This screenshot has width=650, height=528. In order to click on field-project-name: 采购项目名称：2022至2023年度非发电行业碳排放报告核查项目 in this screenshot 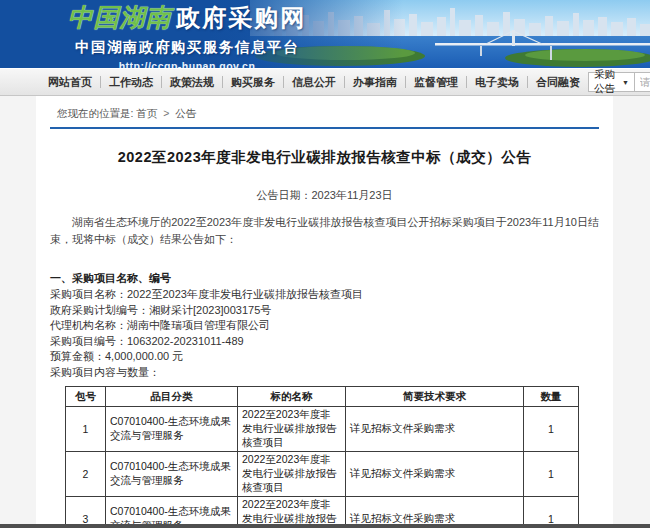, I will do `click(324, 295)`.